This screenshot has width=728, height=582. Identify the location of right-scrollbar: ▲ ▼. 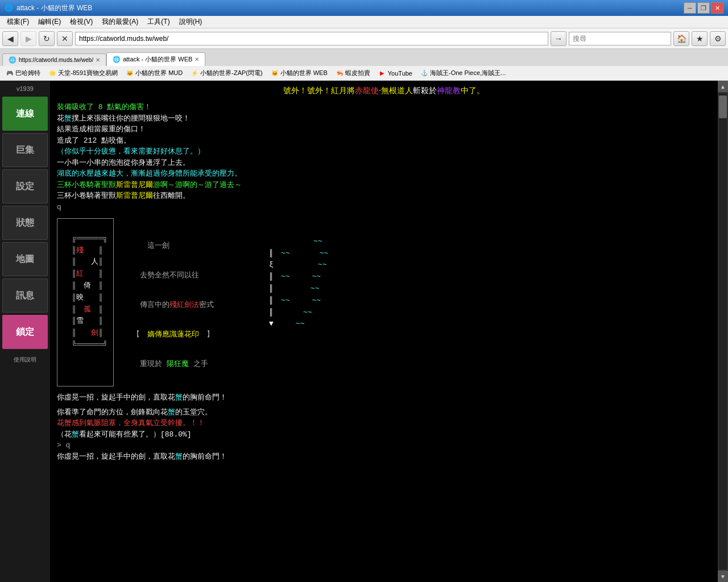
(723, 331).